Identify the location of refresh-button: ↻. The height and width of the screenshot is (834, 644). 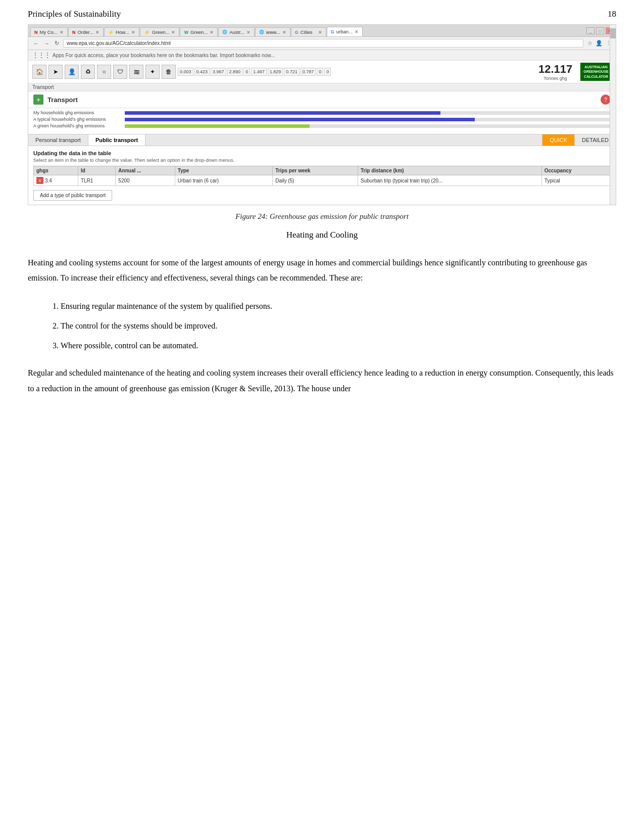
(57, 43).